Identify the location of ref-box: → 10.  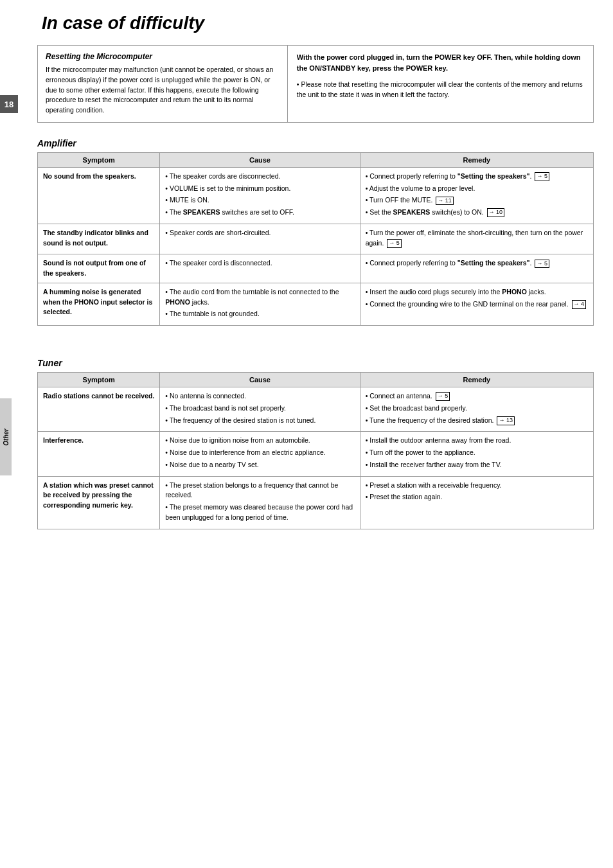
(496, 213).